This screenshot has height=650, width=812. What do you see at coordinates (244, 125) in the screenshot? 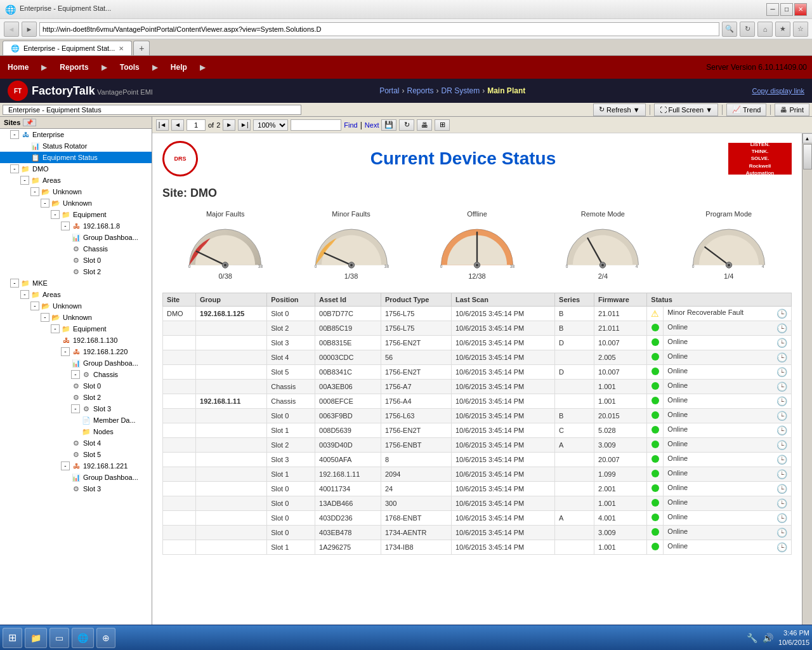
I see `last-page-button: ►|` at bounding box center [244, 125].